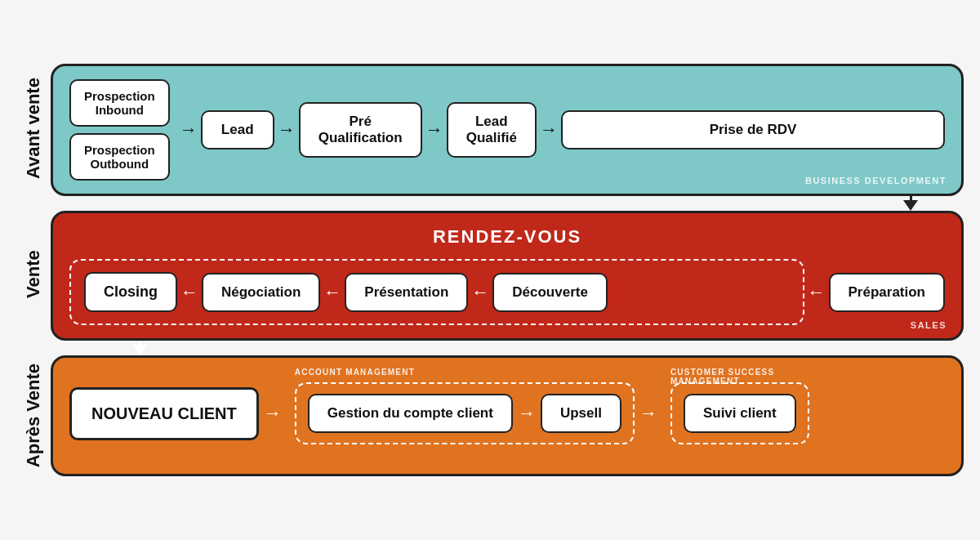  Describe the element at coordinates (549, 130) in the screenshot. I see `arrow3: →` at that location.